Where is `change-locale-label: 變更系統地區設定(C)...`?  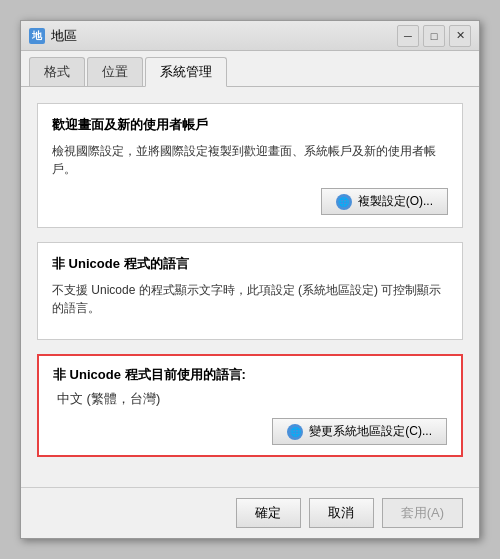
change-locale-label: 變更系統地區設定(C)... is located at coordinates (370, 432).